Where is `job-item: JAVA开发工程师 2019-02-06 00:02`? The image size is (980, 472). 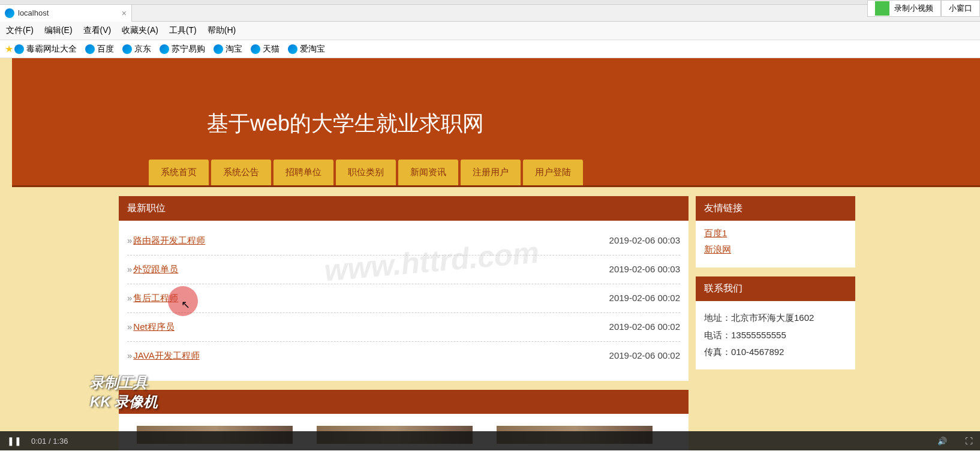
job-item: JAVA开发工程师 2019-02-06 00:02 is located at coordinates (404, 356).